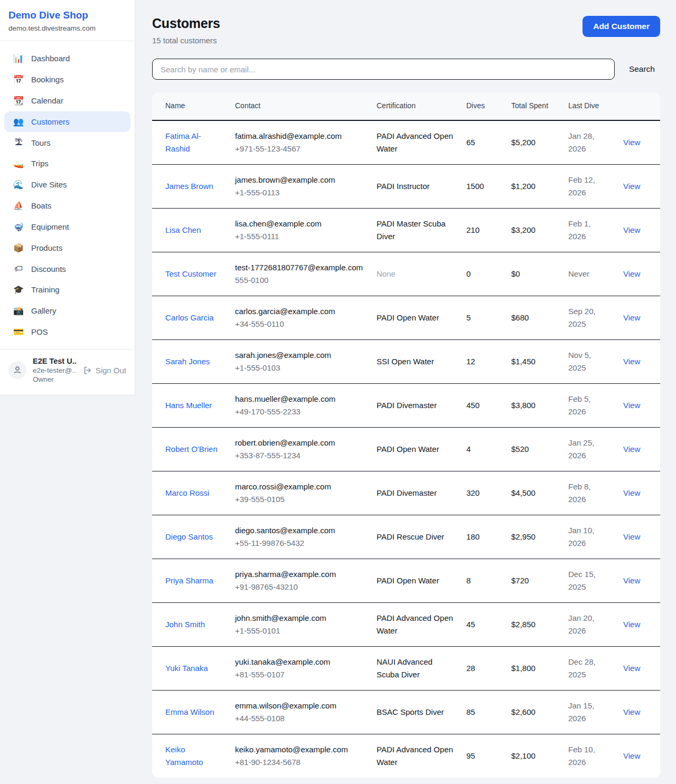  What do you see at coordinates (190, 318) in the screenshot?
I see `customer-name-link: Carlos Garcia` at bounding box center [190, 318].